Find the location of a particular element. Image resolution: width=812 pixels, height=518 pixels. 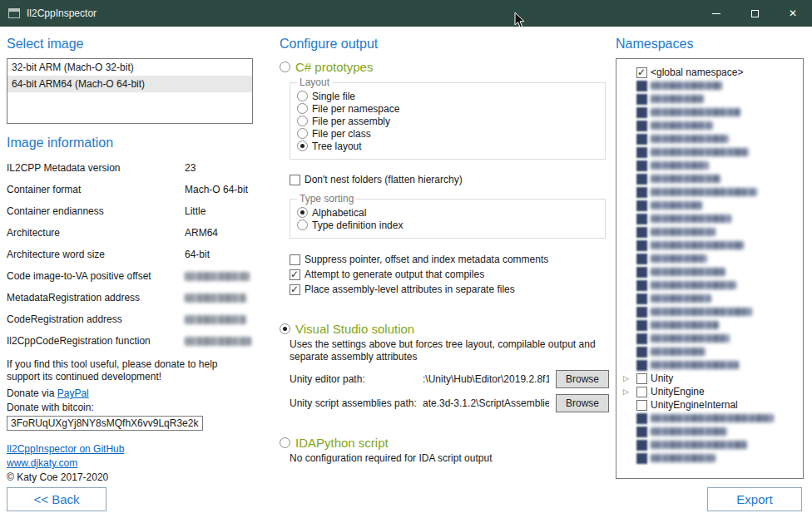

csharp-prototypes-radio: C# prototypes is located at coordinates (444, 67).